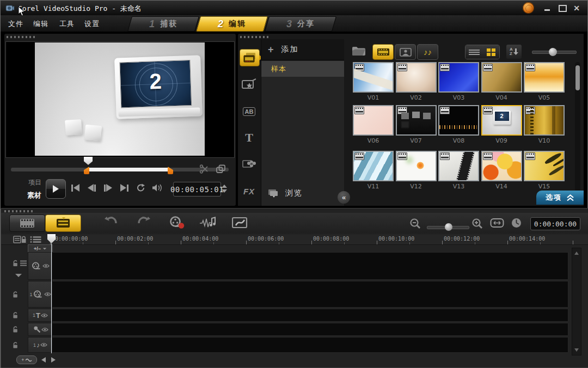 The width and height of the screenshot is (588, 368). I want to click on video-track-lock-button, so click(20, 263).